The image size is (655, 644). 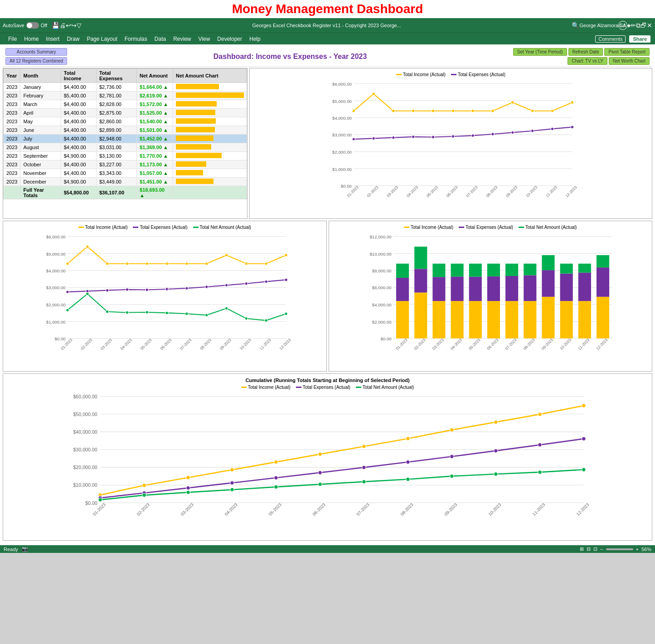 I want to click on menu-data: Data, so click(x=160, y=39).